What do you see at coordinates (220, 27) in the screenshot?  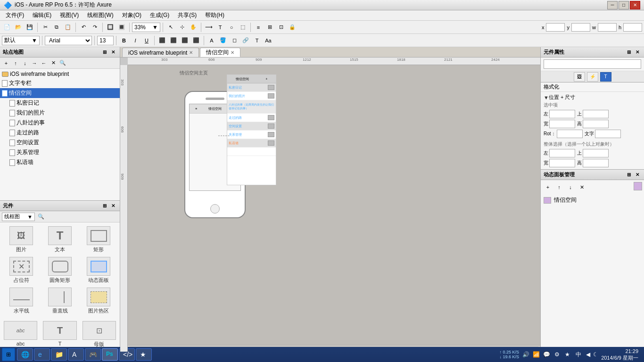 I see `text-tool: T` at bounding box center [220, 27].